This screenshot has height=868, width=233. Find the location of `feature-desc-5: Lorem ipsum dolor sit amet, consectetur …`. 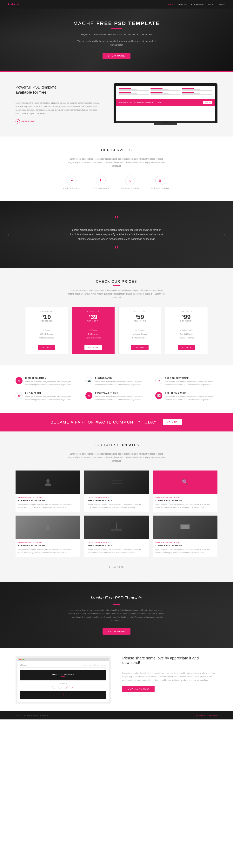

feature-desc-5: Lorem ipsum dolor sit amet, consectetur … is located at coordinates (191, 398).